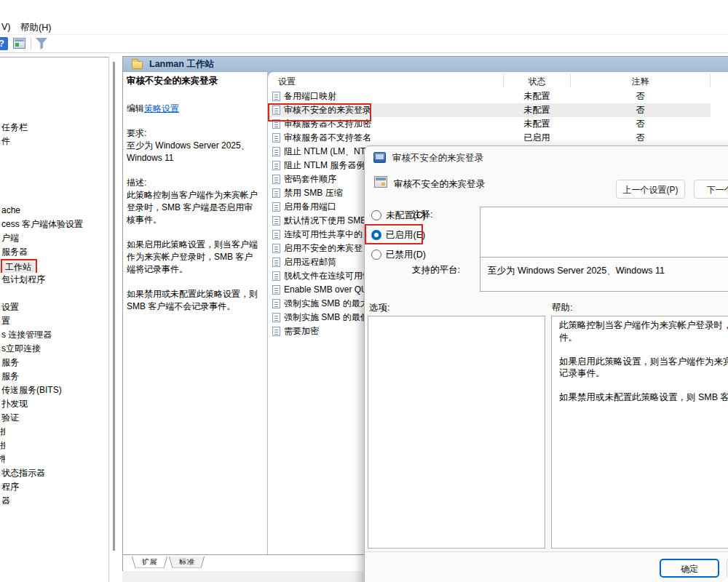 The height and width of the screenshot is (582, 728). I want to click on tree-item-label: ache, so click(10, 210).